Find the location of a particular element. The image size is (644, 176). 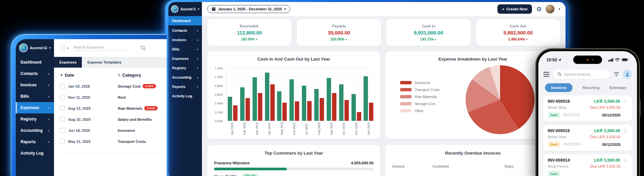

bar-chart-x-axis: Jan 2025Feb 2025Mar 2025Apr 2025May 2025… is located at coordinates (301, 128).